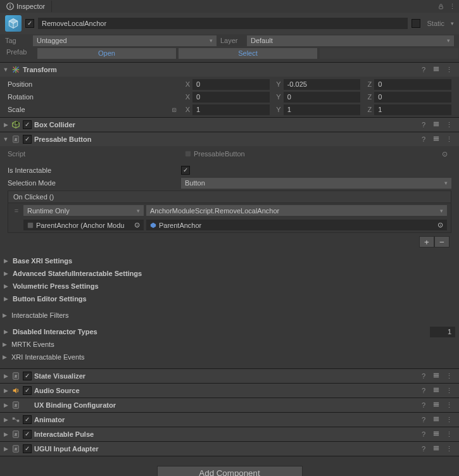  What do you see at coordinates (442, 242) in the screenshot?
I see `remove-event-button: −` at bounding box center [442, 242].